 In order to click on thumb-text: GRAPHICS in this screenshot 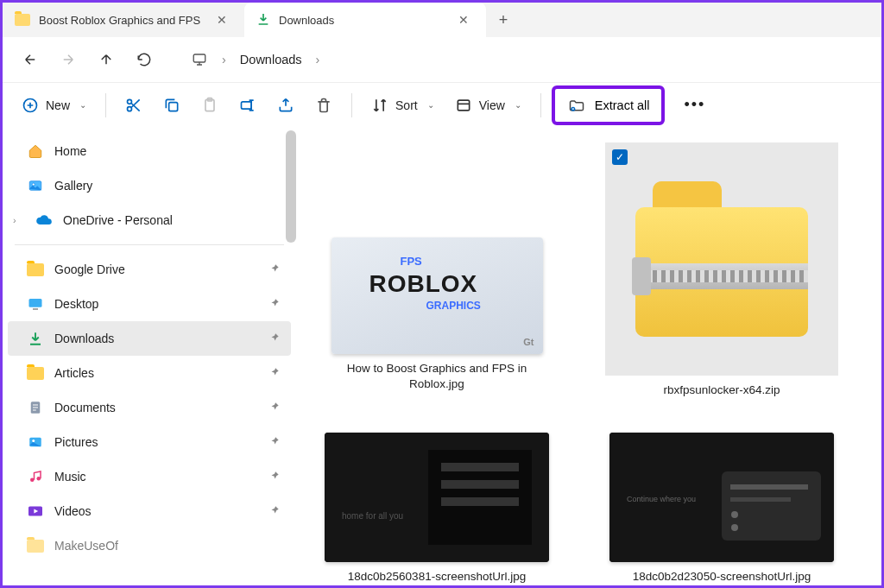, I will do `click(454, 306)`.